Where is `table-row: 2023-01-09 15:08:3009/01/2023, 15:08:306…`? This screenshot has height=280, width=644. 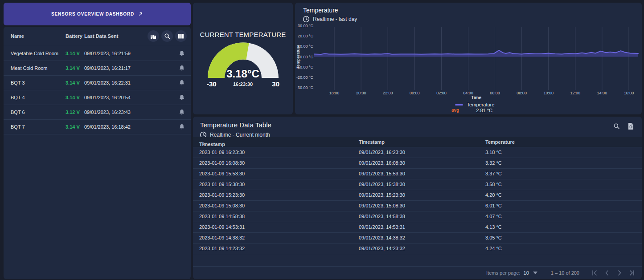 table-row: 2023-01-09 15:08:3009/01/2023, 15:08:306… is located at coordinates (417, 206).